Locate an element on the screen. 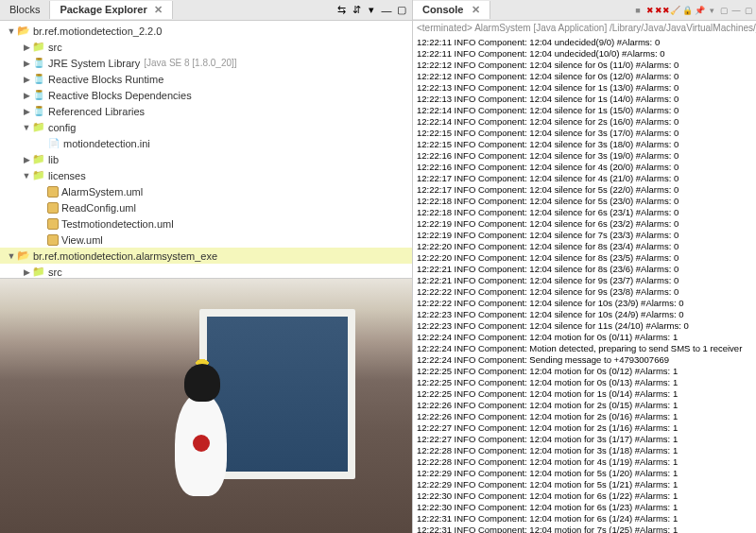  console-line: 12:22:23 INFO Component: 12:04 silence f… is located at coordinates (584, 315).